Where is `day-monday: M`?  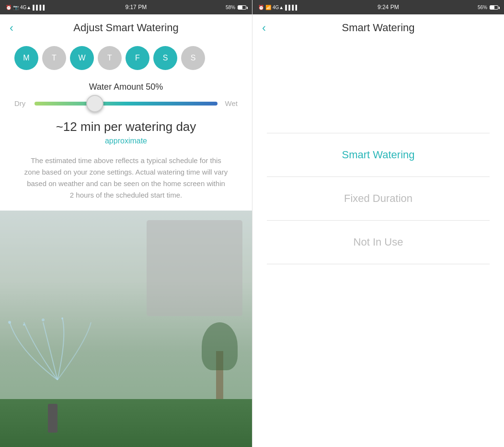
day-monday: M is located at coordinates (26, 58).